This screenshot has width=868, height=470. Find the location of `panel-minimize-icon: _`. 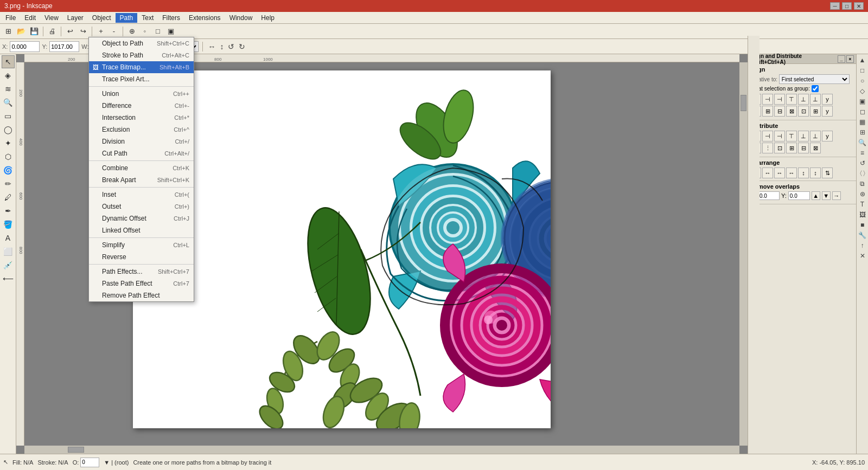

panel-minimize-icon: _ is located at coordinates (841, 59).